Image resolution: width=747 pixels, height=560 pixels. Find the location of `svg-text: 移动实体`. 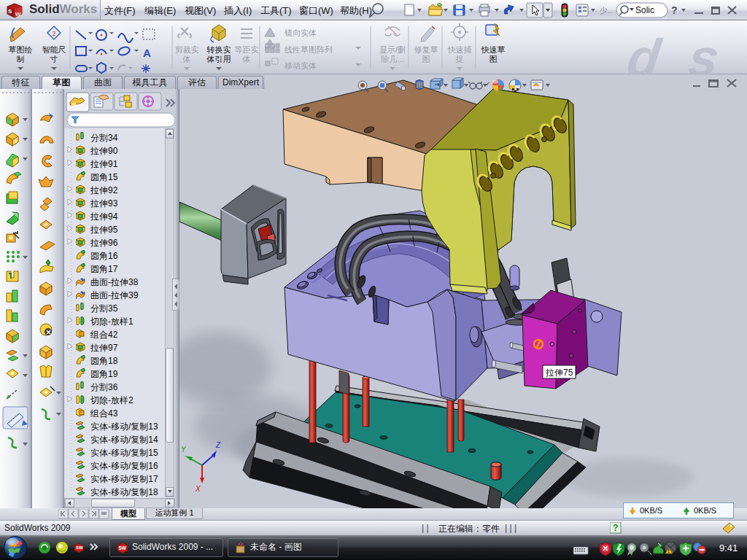

svg-text: 移动实体 is located at coordinates (301, 66).